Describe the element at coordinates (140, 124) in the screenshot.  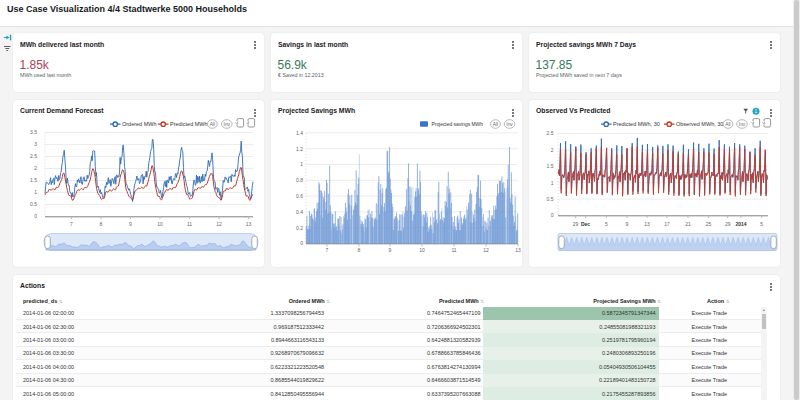
I see `svg-text: Ordered MWh` at that location.